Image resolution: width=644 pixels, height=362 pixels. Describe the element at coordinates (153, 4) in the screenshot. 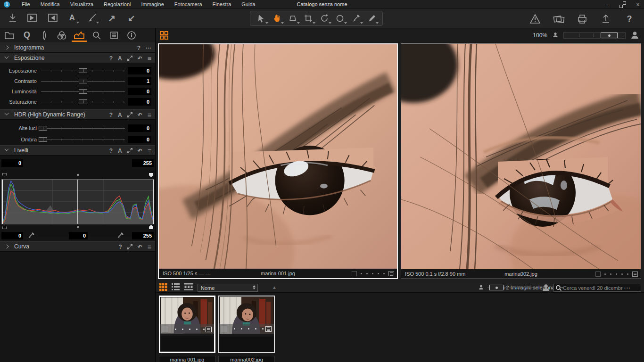

I see `menu-immagine: Immagine` at that location.